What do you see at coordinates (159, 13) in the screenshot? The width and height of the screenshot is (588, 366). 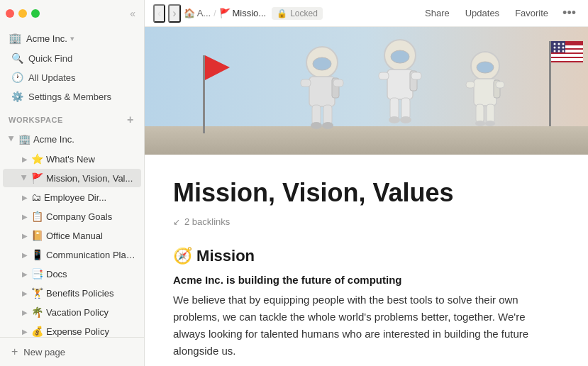 I see `back-button: ‹` at bounding box center [159, 13].